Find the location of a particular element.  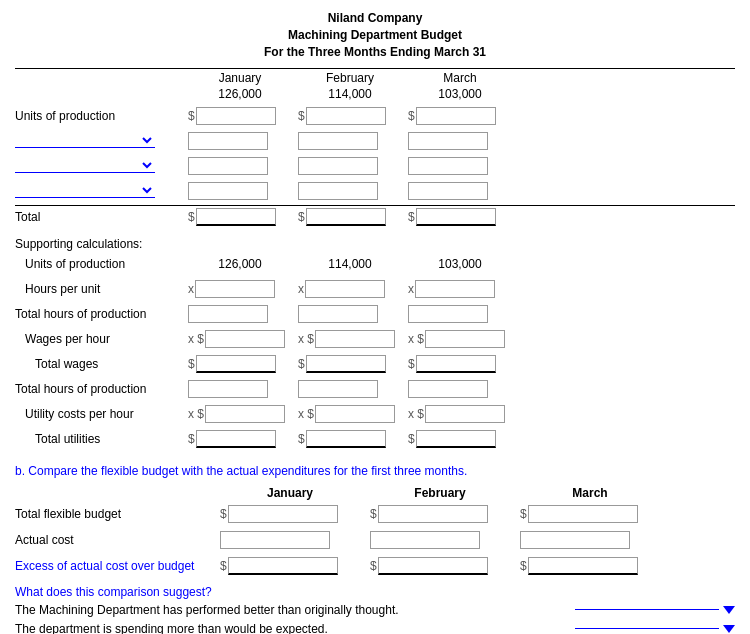

column-headers: January 126,000 February 114,000 March 1… is located at coordinates (460, 86).